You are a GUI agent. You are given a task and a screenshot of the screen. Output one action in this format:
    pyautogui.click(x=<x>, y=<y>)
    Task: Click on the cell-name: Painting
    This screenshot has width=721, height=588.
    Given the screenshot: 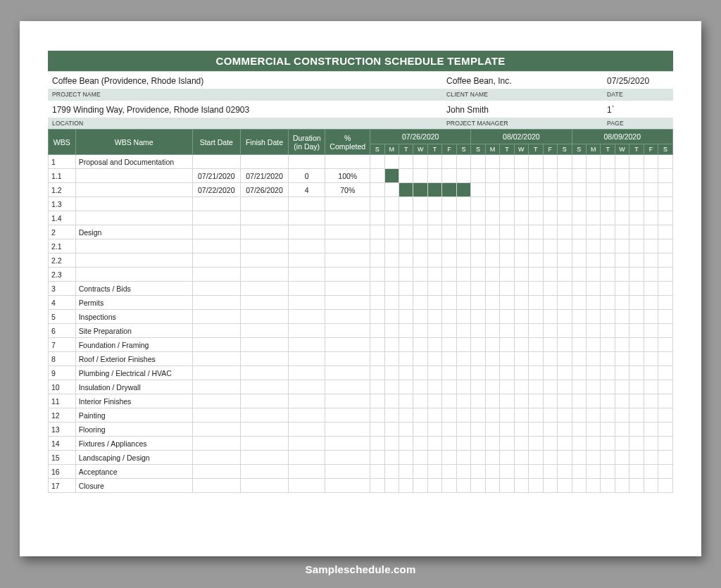 What is the action you would take?
    pyautogui.click(x=134, y=415)
    